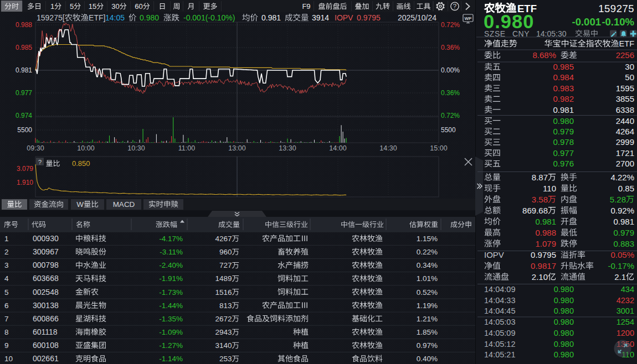  What do you see at coordinates (625, 164) in the screenshot?
I see `svg-text: 2700` at bounding box center [625, 164].